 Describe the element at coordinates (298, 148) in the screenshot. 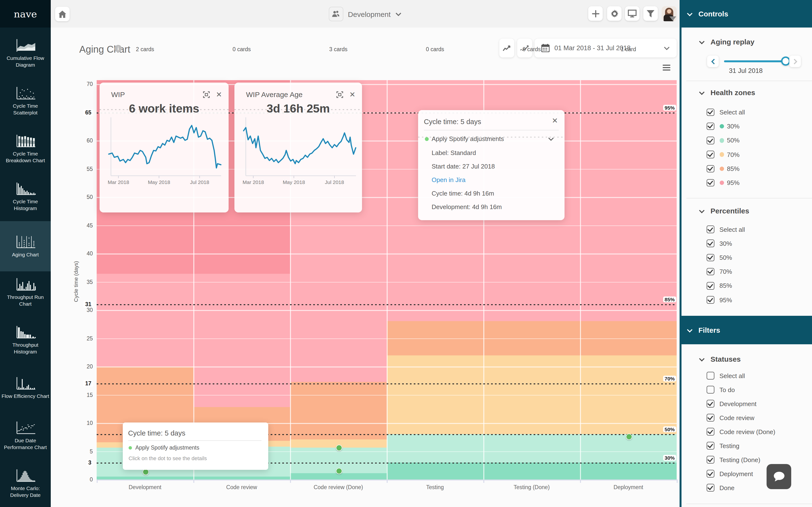

I see `wip-average-age-widget: WIP Average Age ✕ 3d 16h 25m Mar 2018 Ma…` at that location.